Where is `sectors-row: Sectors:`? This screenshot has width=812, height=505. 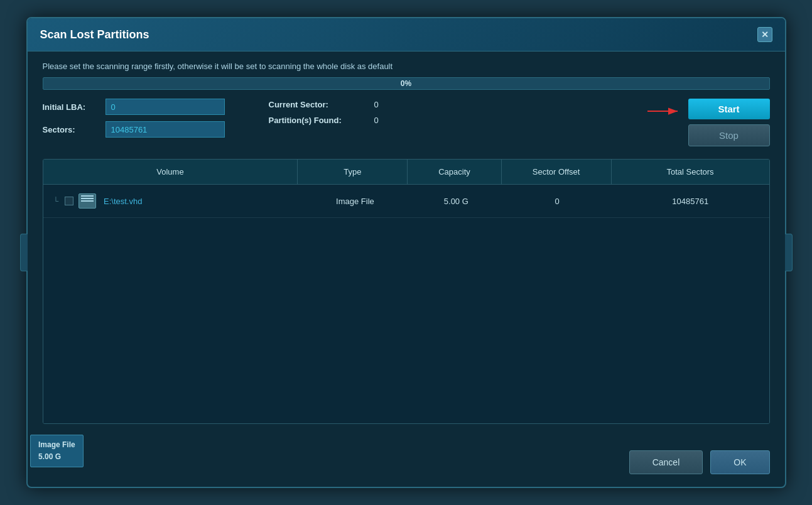
sectors-row: Sectors: is located at coordinates (149, 129).